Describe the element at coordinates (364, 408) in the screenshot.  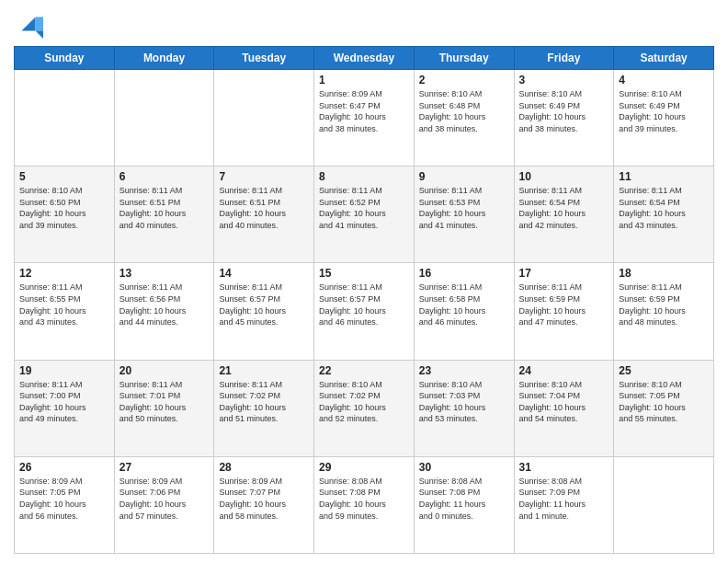
I see `calendar-cell: 22Sunrise: 8:10 AMSunset: 7:02 PMDayligh…` at that location.